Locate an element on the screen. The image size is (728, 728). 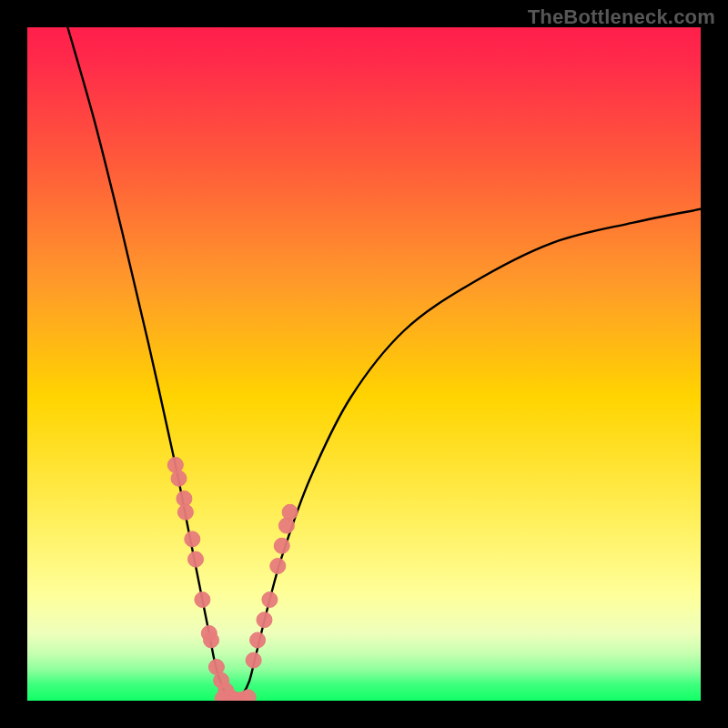
watermark-text: TheBottleneck.com is located at coordinates (622, 17).